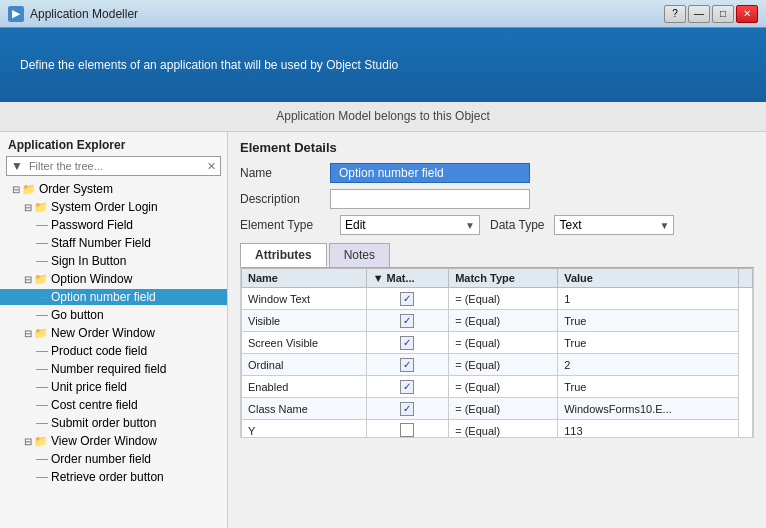  Describe the element at coordinates (114, 189) in the screenshot. I see `list-item: ⊟ 📁 Order System` at that location.